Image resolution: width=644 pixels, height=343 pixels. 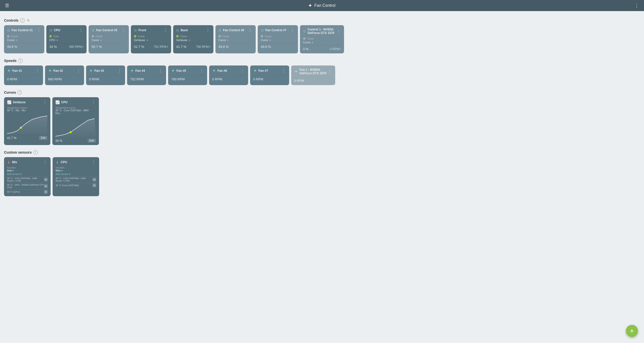 I want to click on control-percent: 49.8 %, so click(x=223, y=47).